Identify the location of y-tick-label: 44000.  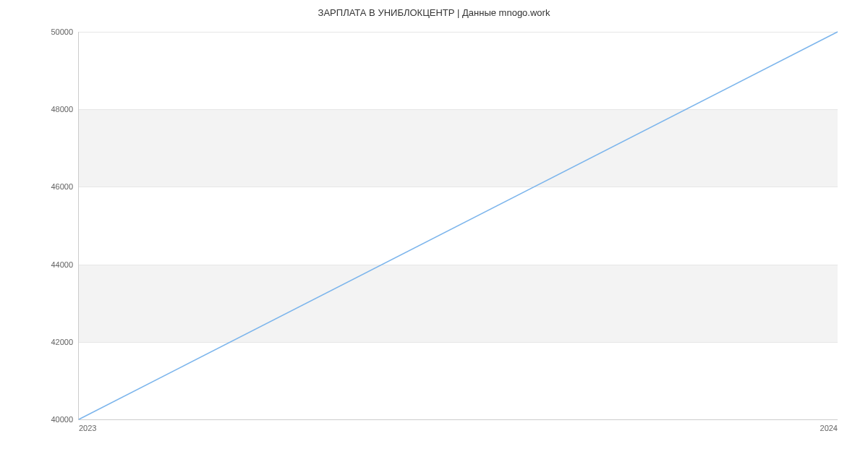
(62, 265).